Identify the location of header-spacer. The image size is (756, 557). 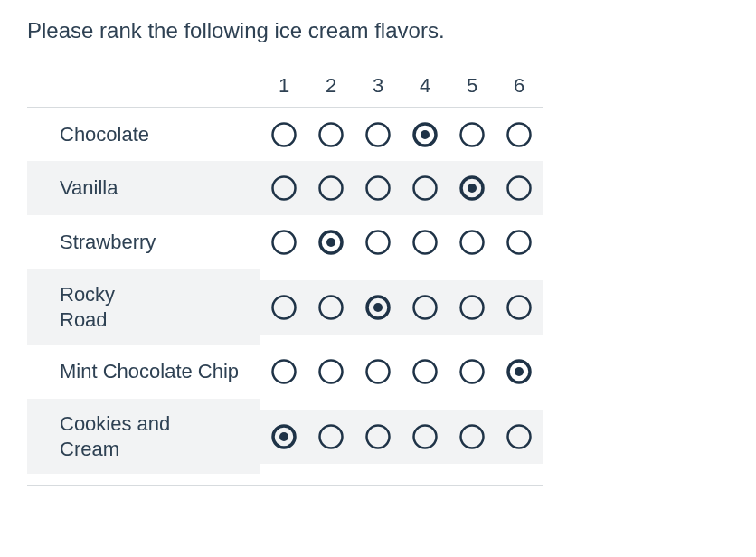
(144, 86).